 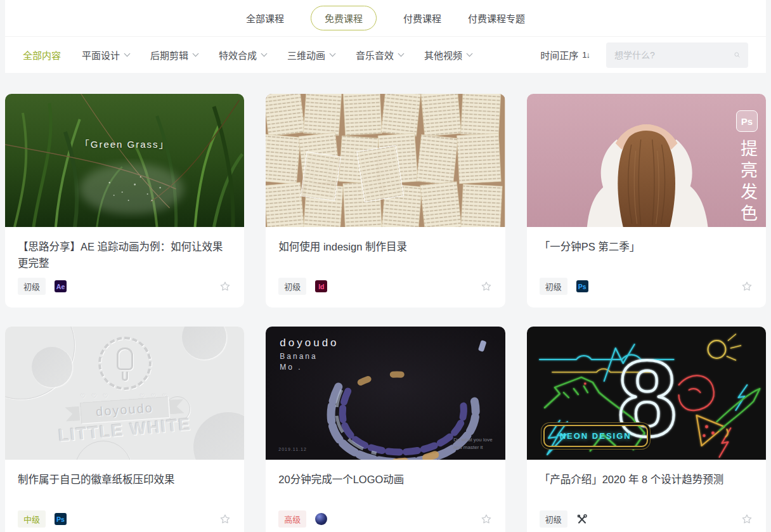 I want to click on search-input, so click(x=672, y=55).